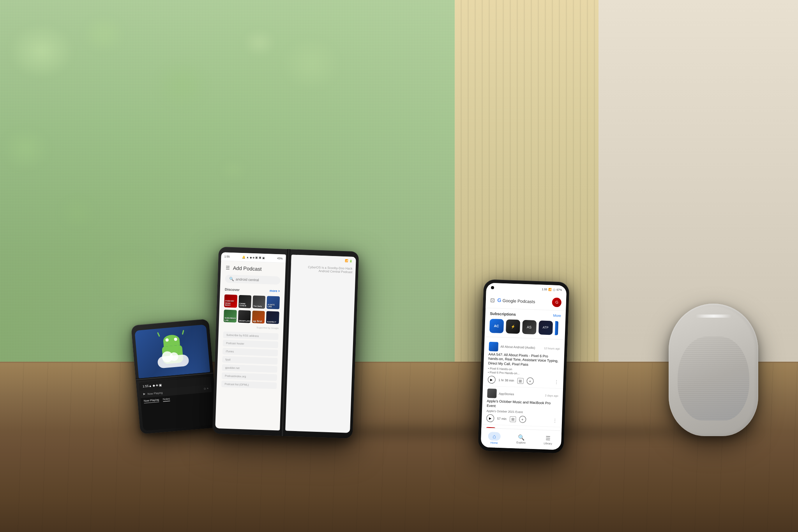 The width and height of the screenshot is (798, 532). I want to click on pixel-ep1-play: ▶, so click(492, 380).